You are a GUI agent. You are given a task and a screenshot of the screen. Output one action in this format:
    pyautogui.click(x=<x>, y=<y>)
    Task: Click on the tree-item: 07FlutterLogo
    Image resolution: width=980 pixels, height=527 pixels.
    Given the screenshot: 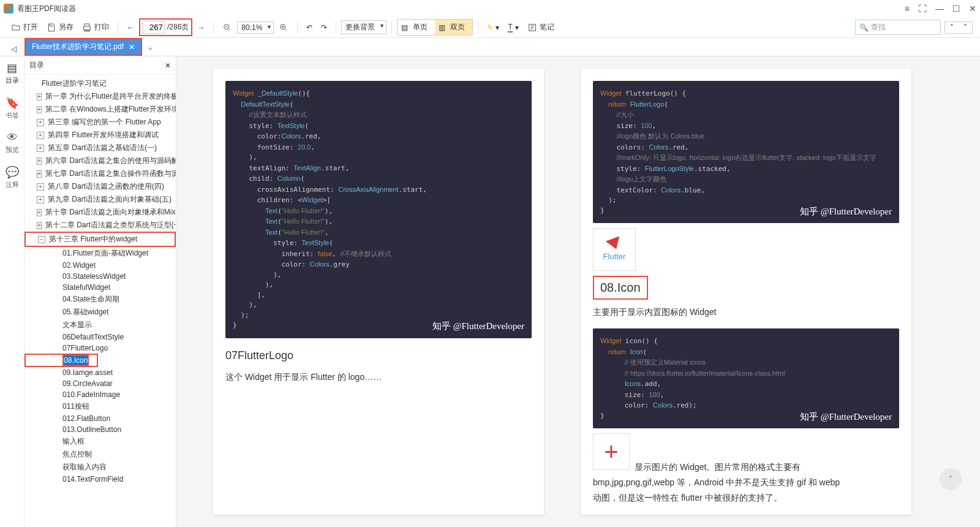 What is the action you would take?
    pyautogui.click(x=100, y=348)
    